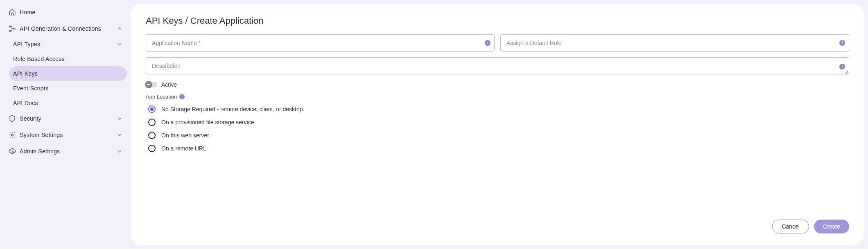 The image size is (868, 249). What do you see at coordinates (497, 66) in the screenshot?
I see `field-description: i` at bounding box center [497, 66].